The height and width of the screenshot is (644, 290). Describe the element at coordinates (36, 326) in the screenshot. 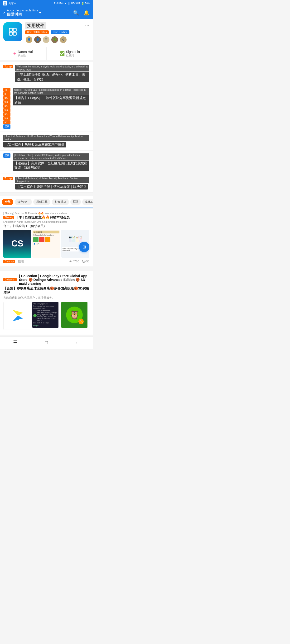

I see `tiktok-people: People` at that location.